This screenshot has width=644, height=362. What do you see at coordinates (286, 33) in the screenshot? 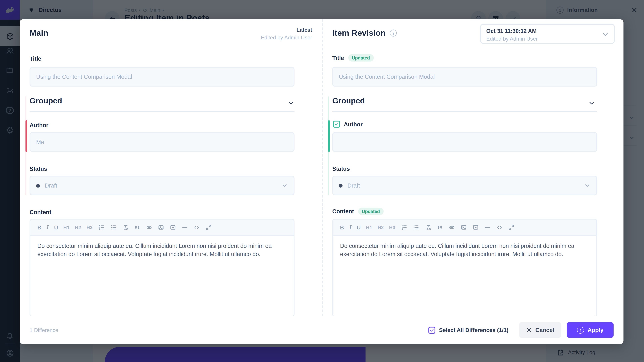
I see `main-panel-meta: Latest Edited by Admin User` at bounding box center [286, 33].